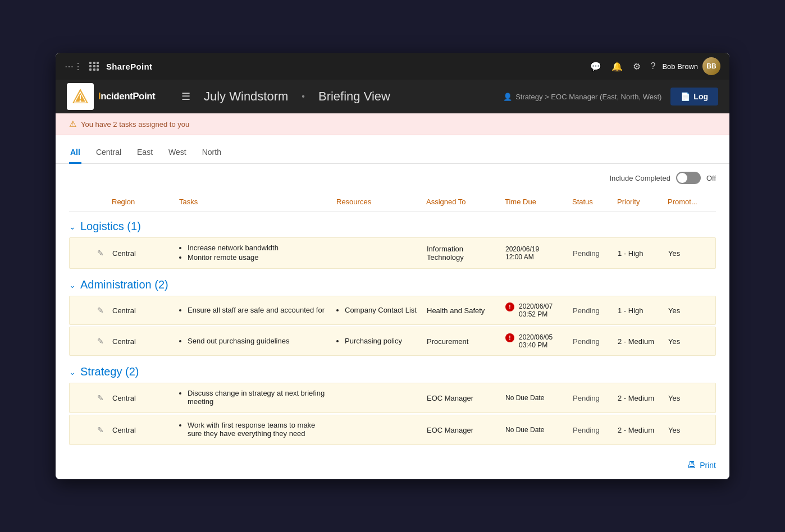 The image size is (785, 532). Describe the element at coordinates (80, 202) in the screenshot. I see `col-chevron` at that location.